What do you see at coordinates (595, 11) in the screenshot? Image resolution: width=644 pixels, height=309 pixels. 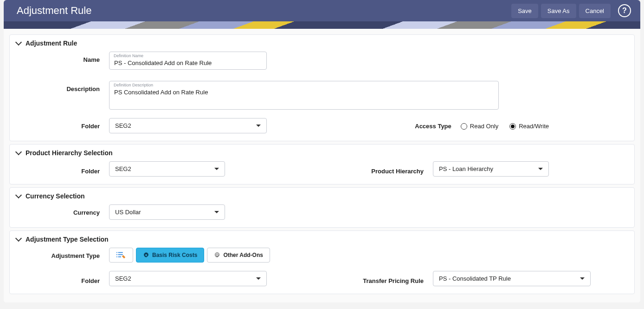 I see `cancel-button: Cancel` at bounding box center [595, 11].